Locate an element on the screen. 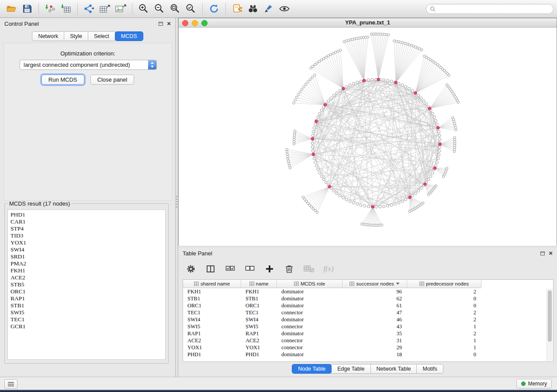 The width and height of the screenshot is (557, 392). table-row: SWI5SWI5connector431 is located at coordinates (368, 327).